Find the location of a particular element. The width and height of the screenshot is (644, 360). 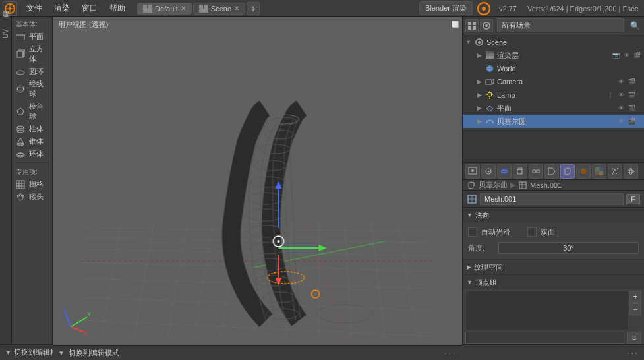

tree-vis-plane-render: 🎬 is located at coordinates (631, 108).